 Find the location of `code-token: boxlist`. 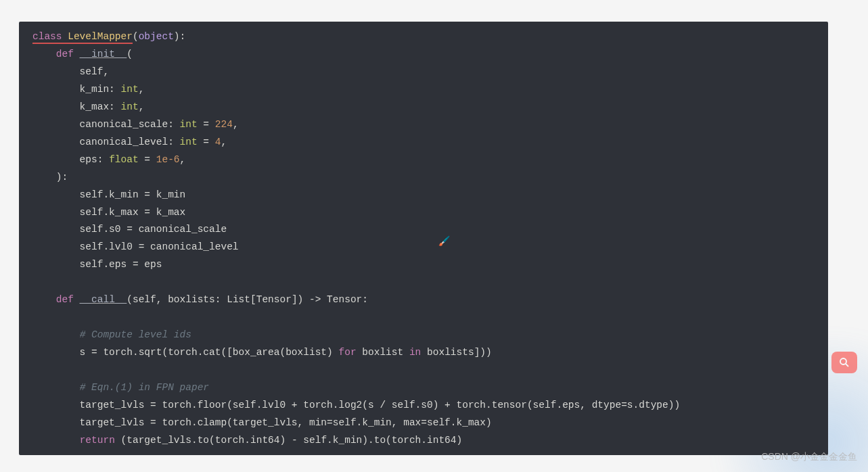

code-token: boxlist is located at coordinates (383, 352).